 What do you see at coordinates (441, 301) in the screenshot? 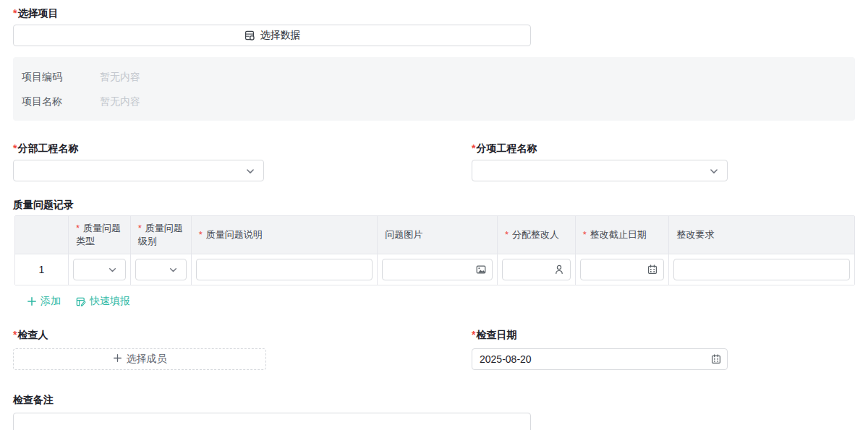
I see `table-actions: 添加 快速填报` at bounding box center [441, 301].